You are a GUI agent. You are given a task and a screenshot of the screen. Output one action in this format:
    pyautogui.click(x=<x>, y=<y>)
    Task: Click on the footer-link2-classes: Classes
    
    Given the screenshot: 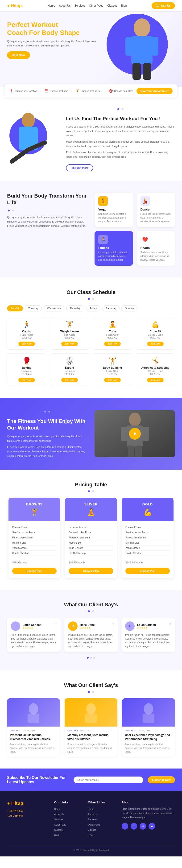 What is the action you would take?
    pyautogui.click(x=92, y=830)
    